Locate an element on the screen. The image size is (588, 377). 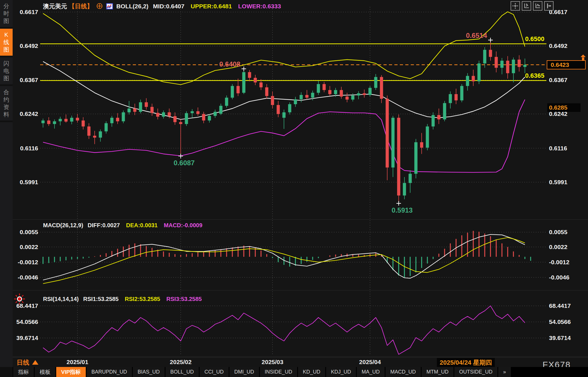
toolbar-tab-5: BIAS_UD is located at coordinates (149, 372).